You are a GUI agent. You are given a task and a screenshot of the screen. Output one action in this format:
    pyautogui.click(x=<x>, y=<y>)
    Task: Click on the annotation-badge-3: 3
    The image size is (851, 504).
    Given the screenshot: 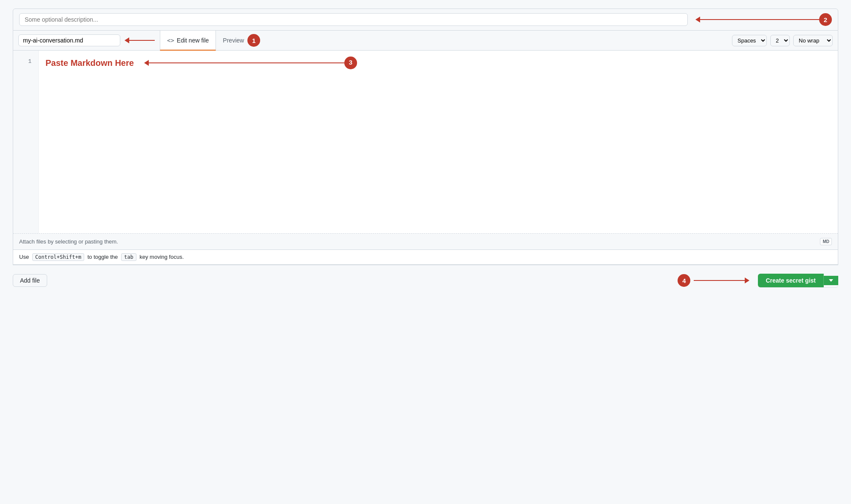 What is the action you would take?
    pyautogui.click(x=351, y=63)
    